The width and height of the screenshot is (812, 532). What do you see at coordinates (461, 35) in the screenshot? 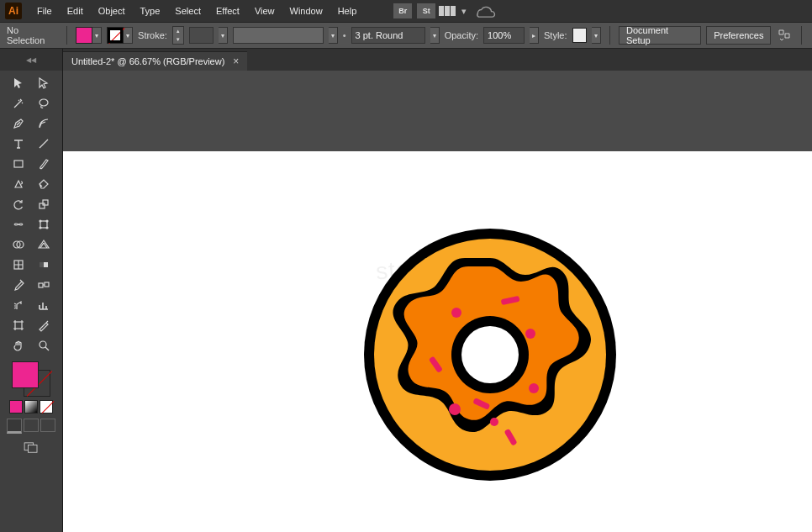
I see `opacity-label: Opacity:` at bounding box center [461, 35].